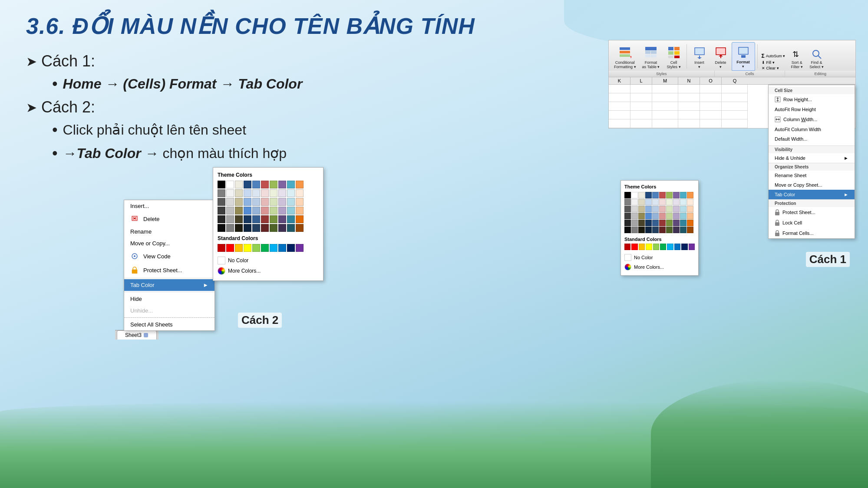 The height and width of the screenshot is (488, 868). I want to click on cell-r2c0, so click(620, 106).